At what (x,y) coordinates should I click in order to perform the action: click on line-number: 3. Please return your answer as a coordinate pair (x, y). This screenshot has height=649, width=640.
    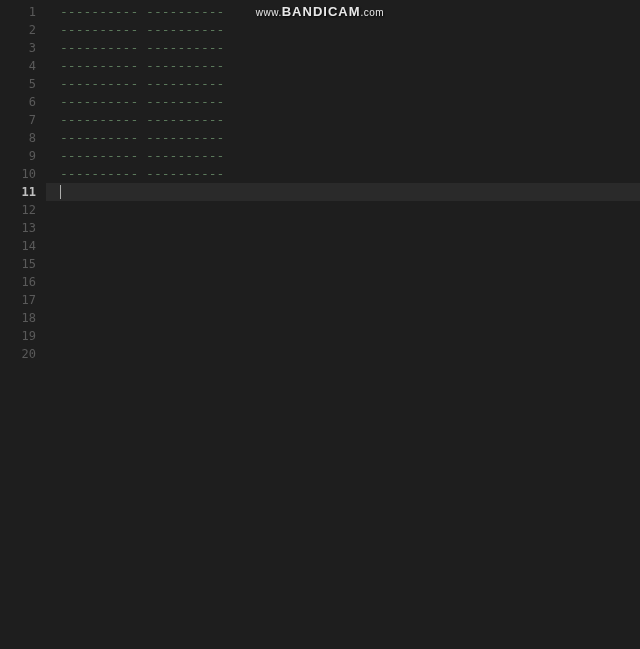
    Looking at the image, I should click on (23, 48).